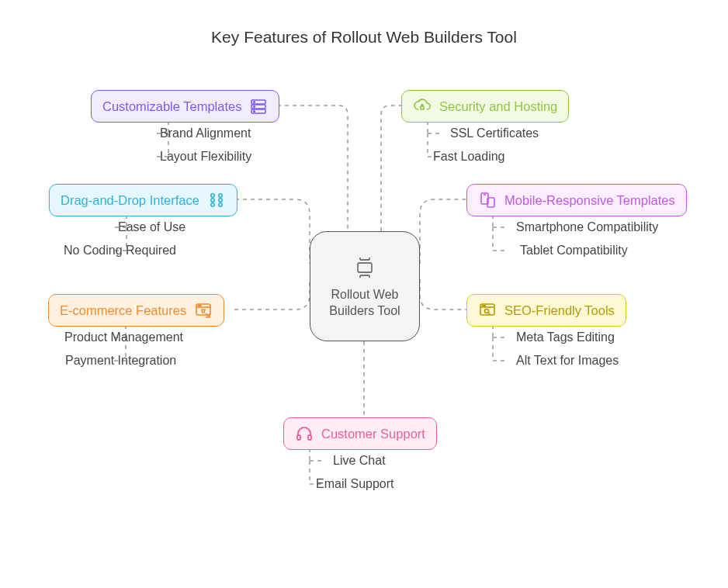  I want to click on sub-ssl: SSL Certificates, so click(494, 133).